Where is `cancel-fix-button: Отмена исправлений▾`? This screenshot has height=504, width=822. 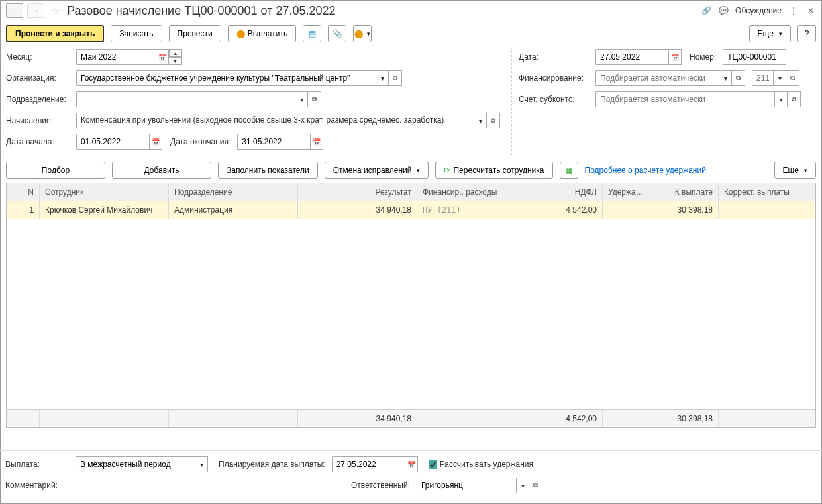
cancel-fix-button: Отмена исправлений▾ is located at coordinates (377, 170).